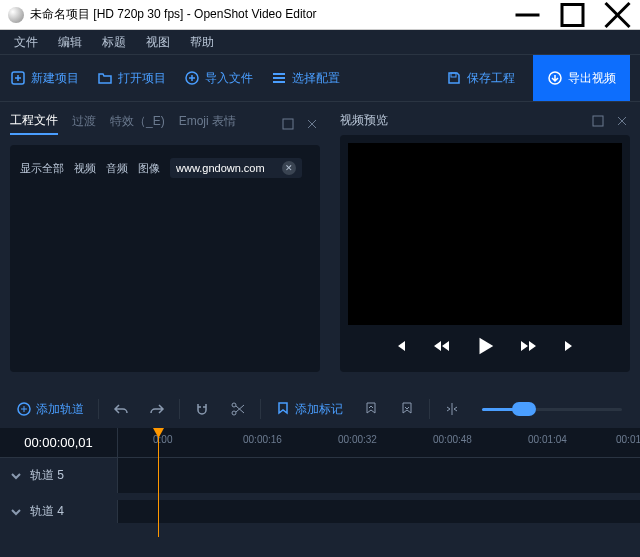 This screenshot has width=640, height=557. I want to click on maximize-button, so click(572, 15).